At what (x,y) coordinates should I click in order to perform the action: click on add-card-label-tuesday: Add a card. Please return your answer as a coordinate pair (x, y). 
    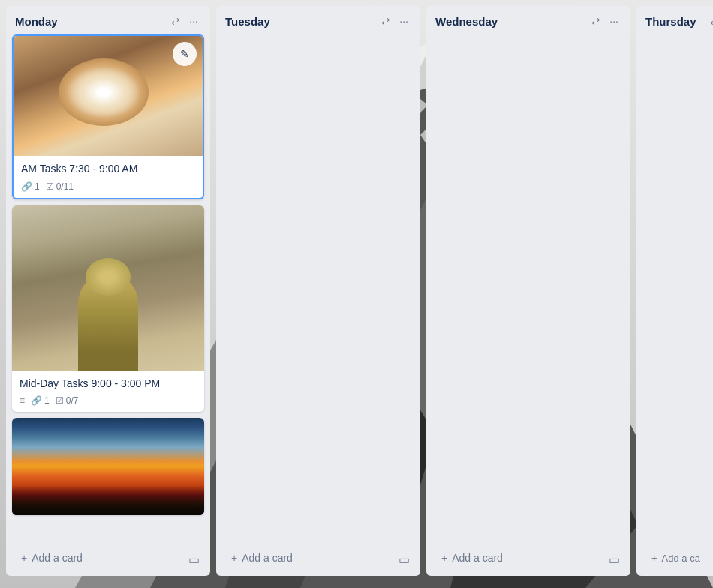
    Looking at the image, I should click on (267, 558).